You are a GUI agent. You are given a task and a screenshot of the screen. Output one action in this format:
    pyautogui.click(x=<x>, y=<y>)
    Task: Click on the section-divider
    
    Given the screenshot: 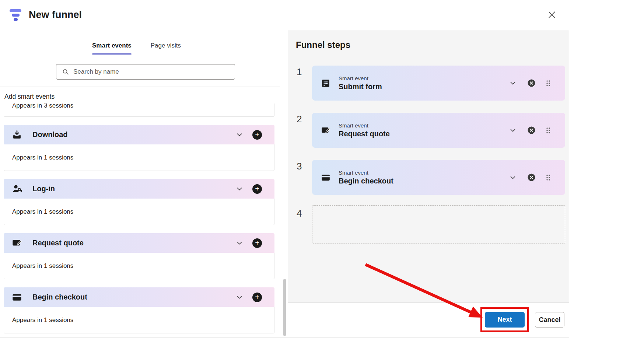 What is the action you would take?
    pyautogui.click(x=140, y=87)
    